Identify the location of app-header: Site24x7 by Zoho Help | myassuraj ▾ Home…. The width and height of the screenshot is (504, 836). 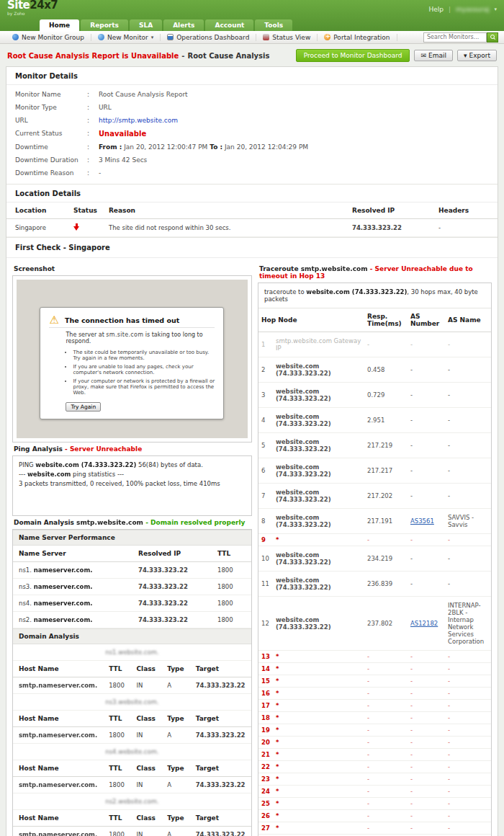
(252, 16).